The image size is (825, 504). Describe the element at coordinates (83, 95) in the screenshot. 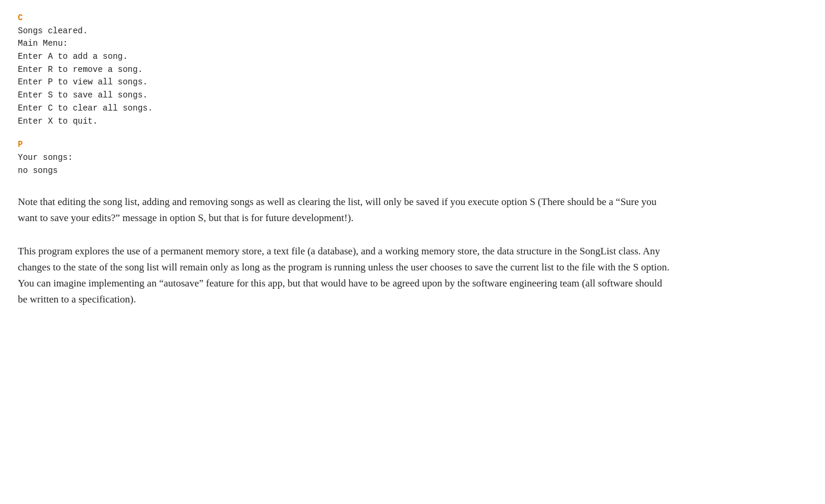

I see `terminal-line-6: Enter S to save all songs.` at that location.